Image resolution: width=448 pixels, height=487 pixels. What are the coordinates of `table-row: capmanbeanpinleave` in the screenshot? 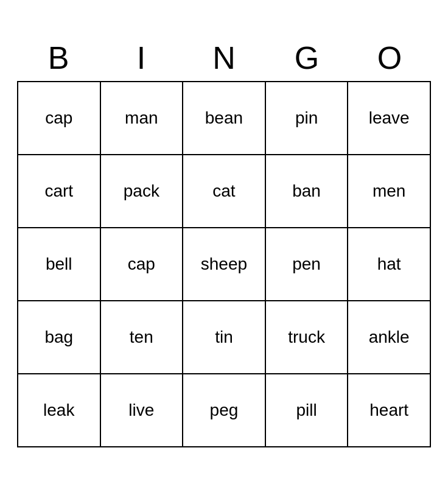 It's located at (224, 118).